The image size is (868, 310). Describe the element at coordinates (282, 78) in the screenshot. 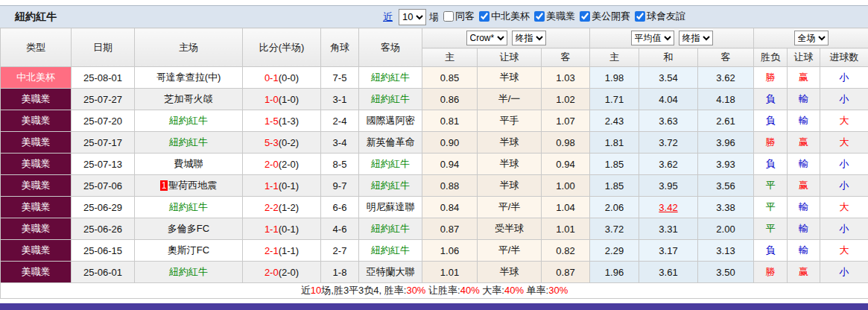

I see `score-cell: 0-1(0-0)` at that location.